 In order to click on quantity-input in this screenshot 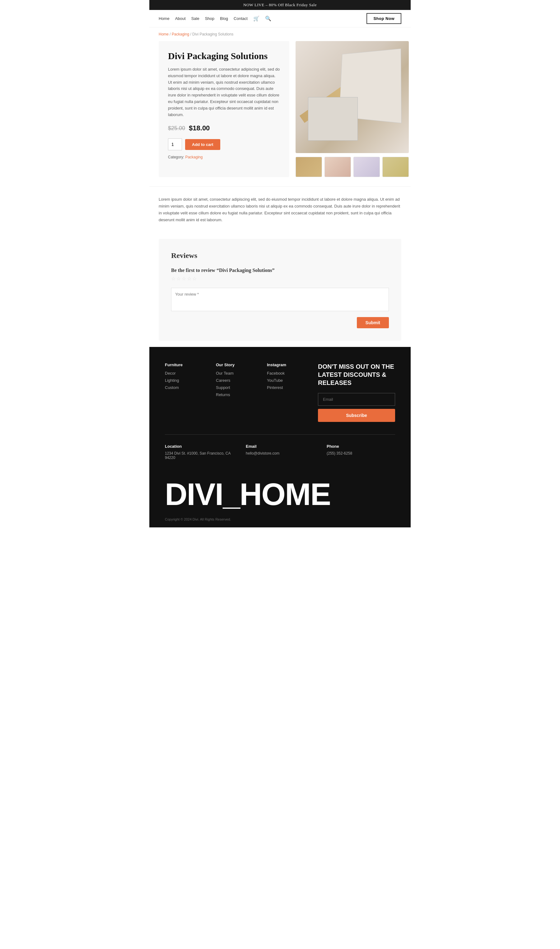, I will do `click(175, 144)`.